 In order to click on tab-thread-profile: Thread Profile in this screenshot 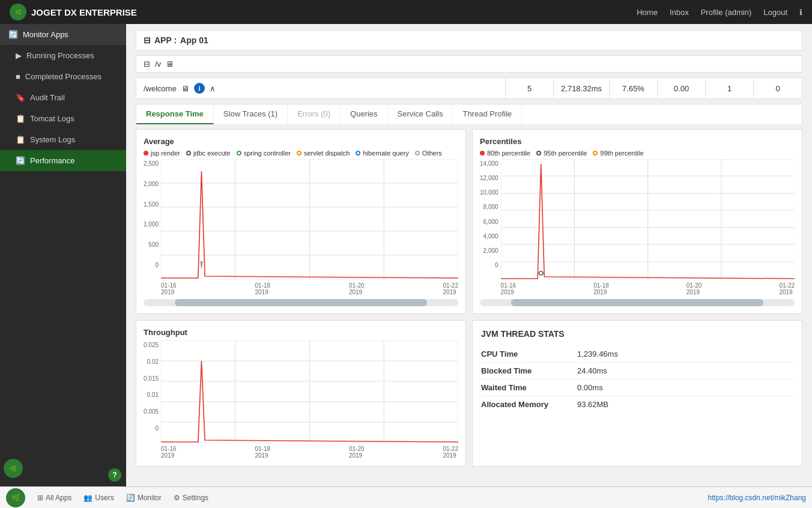, I will do `click(488, 114)`.